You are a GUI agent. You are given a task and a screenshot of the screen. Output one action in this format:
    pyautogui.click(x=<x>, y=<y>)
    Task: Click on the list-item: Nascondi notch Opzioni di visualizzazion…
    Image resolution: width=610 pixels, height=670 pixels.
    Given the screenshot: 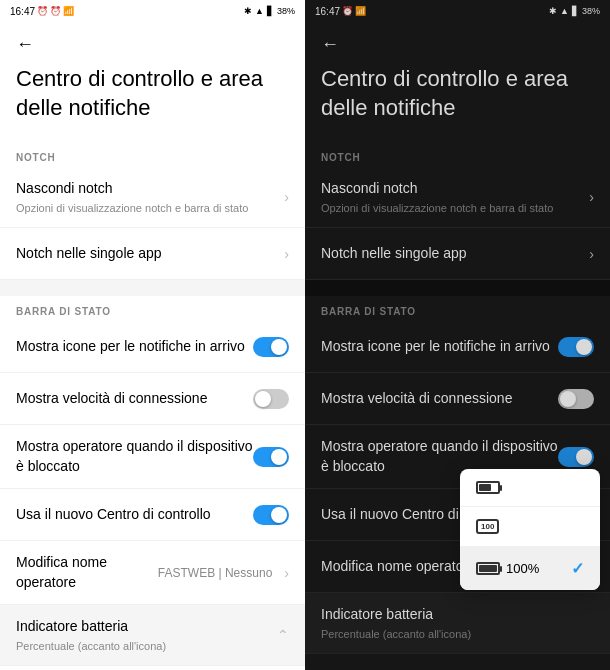 What is the action you would take?
    pyautogui.click(x=152, y=198)
    